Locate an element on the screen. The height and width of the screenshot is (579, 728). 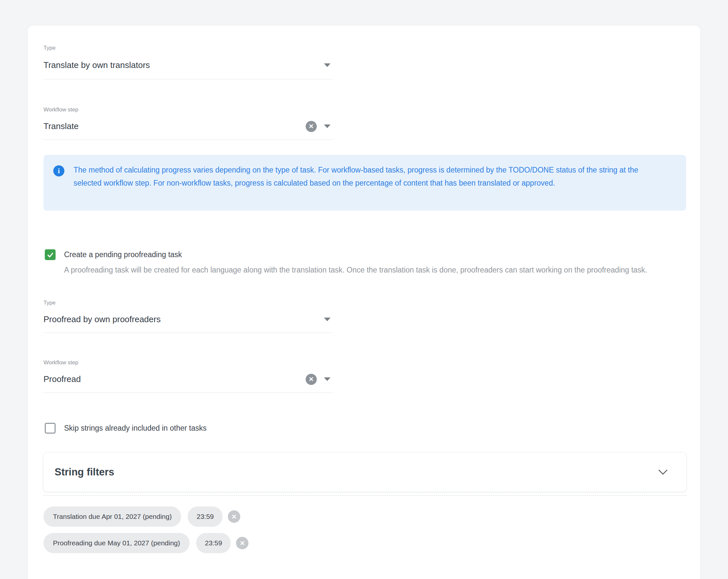
translation-workflow-label: Workflow step is located at coordinates (188, 110).